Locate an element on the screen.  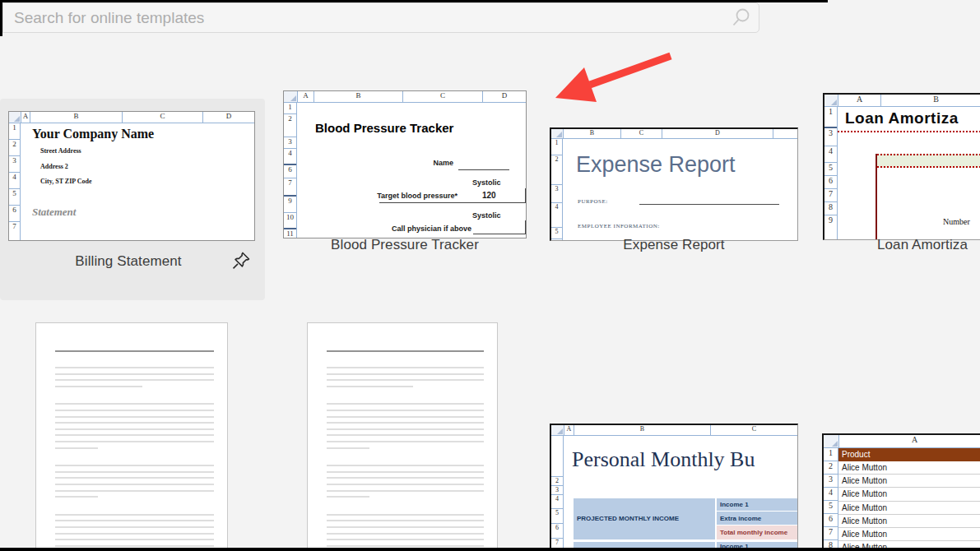
city-zip-text: City, ST ZIP Code is located at coordinates (66, 181).